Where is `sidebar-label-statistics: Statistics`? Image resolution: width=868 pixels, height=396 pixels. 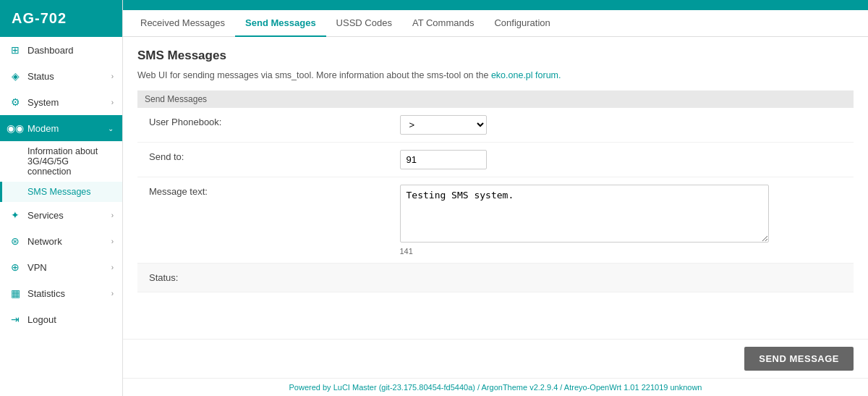
sidebar-label-statistics: Statistics is located at coordinates (69, 294).